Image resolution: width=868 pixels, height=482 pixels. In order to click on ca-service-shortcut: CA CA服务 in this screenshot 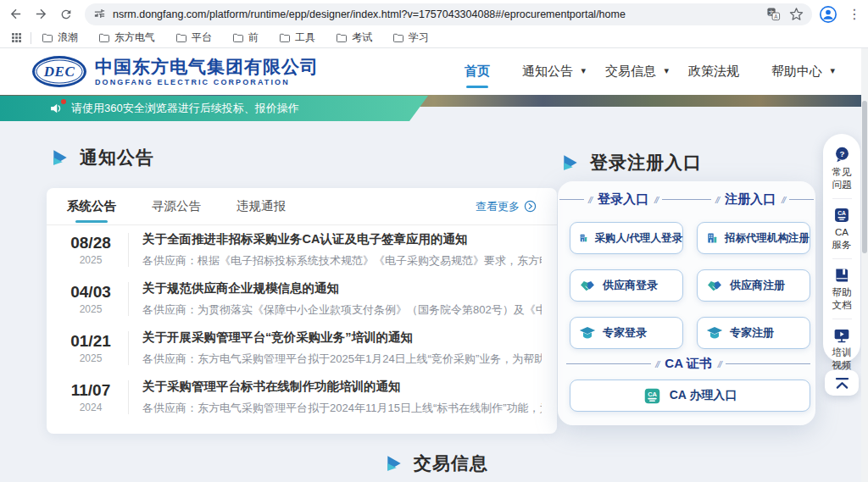, I will do `click(843, 229)`.